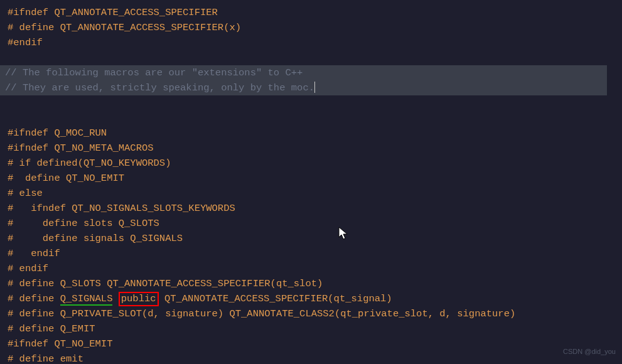 The image size is (622, 364). I want to click on code-text: QT_NO_META_MACROS, so click(100, 148).